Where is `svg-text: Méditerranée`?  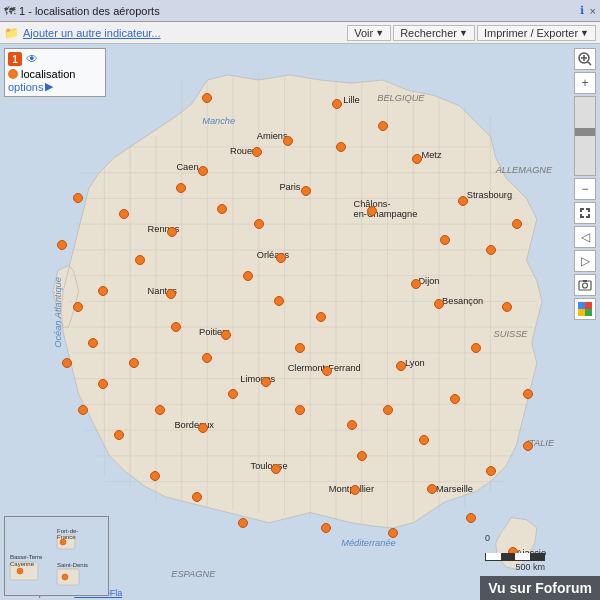
svg-text: Méditerranée is located at coordinates (368, 543).